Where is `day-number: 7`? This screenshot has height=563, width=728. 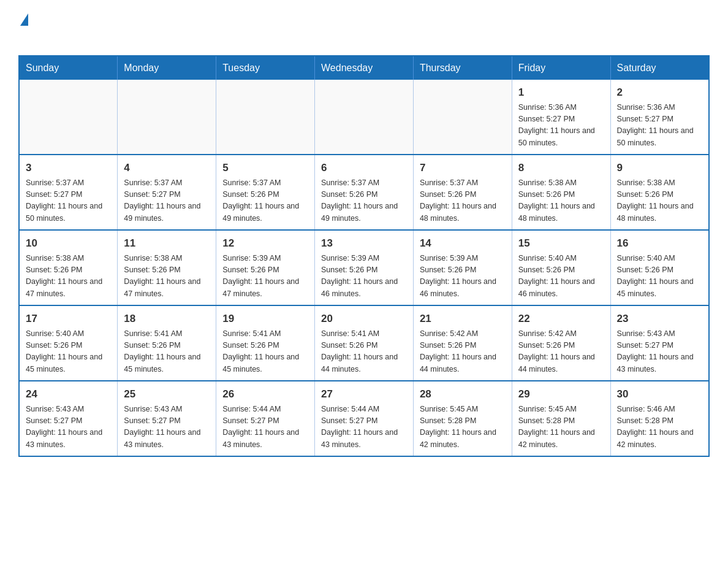 day-number: 7 is located at coordinates (463, 168).